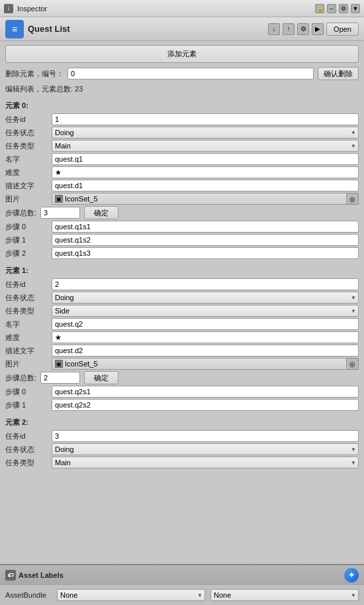 This screenshot has width=364, height=605. I want to click on arrow-btn: ↔, so click(332, 9).